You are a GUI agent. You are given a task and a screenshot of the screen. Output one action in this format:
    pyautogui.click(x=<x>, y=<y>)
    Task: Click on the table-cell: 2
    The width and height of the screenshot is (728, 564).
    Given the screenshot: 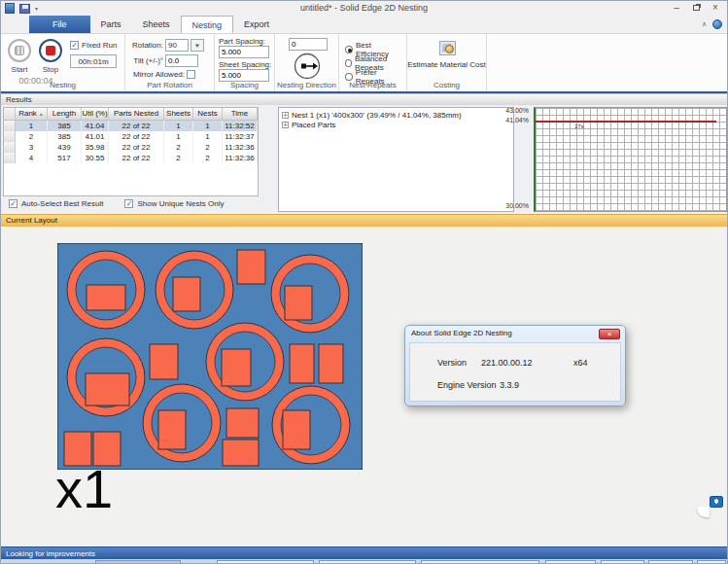 What is the action you would take?
    pyautogui.click(x=179, y=158)
    